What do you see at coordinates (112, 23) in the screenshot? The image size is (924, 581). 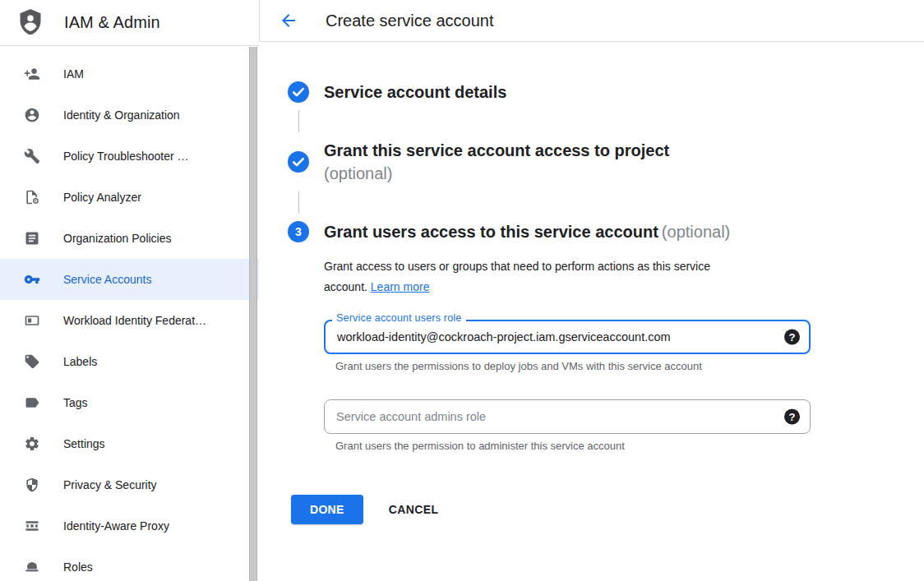 I see `product-title: IAM & Admin` at bounding box center [112, 23].